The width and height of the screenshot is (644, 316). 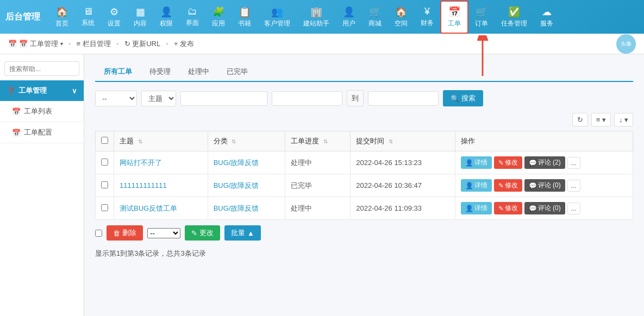 I want to click on nav-item-客户管理: 👥客户管理, so click(x=277, y=17).